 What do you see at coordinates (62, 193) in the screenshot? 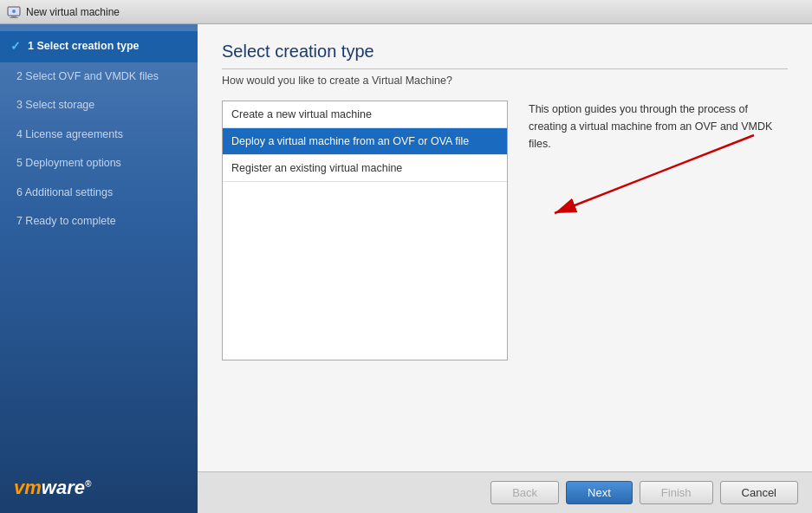
I see `sidebar-step-label: 6 Additional settings` at bounding box center [62, 193].